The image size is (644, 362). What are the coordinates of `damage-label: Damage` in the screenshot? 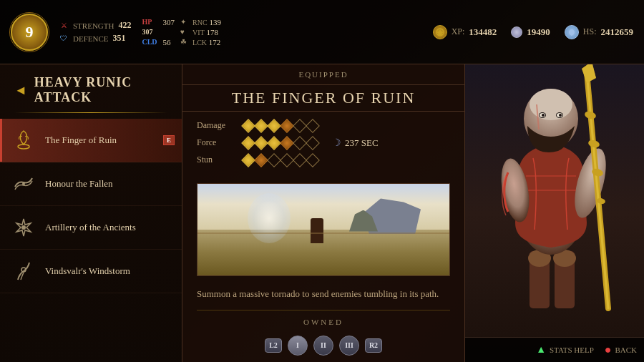 It's located at (216, 126).